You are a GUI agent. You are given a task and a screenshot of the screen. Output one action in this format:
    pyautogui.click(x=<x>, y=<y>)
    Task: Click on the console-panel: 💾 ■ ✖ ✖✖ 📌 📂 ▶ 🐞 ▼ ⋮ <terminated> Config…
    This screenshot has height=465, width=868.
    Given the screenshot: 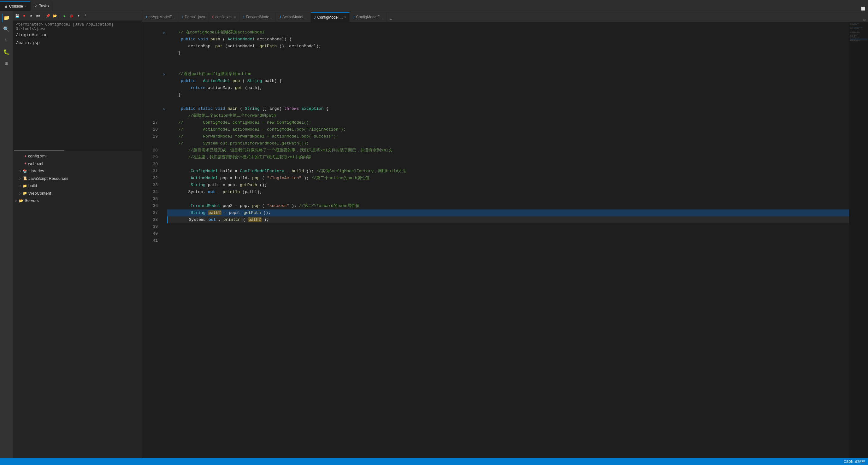 What is the action you would take?
    pyautogui.click(x=77, y=81)
    